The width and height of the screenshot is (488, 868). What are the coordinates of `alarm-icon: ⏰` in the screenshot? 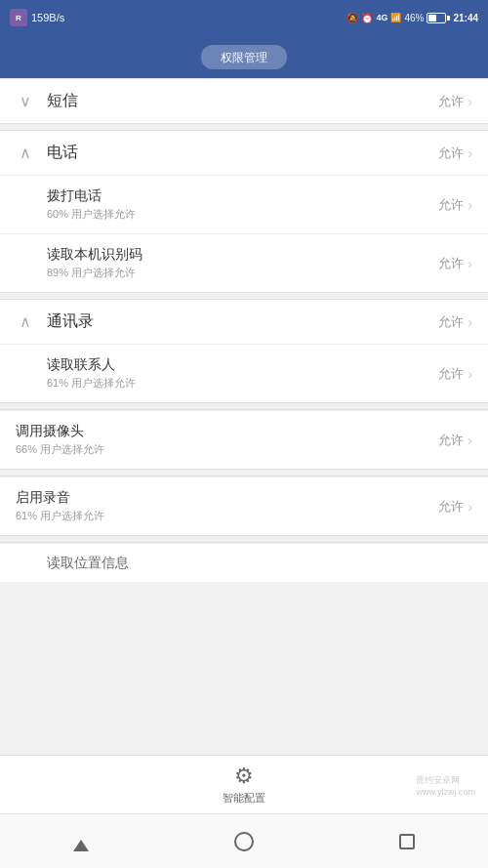 It's located at (367, 18).